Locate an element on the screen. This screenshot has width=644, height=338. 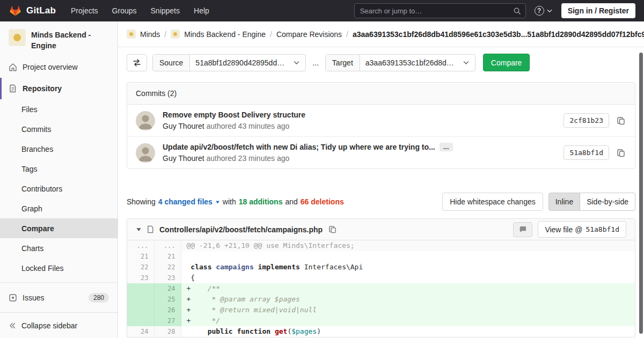
target-ref-value: a3aa6391353c1bf26d8d… is located at coordinates (410, 63).